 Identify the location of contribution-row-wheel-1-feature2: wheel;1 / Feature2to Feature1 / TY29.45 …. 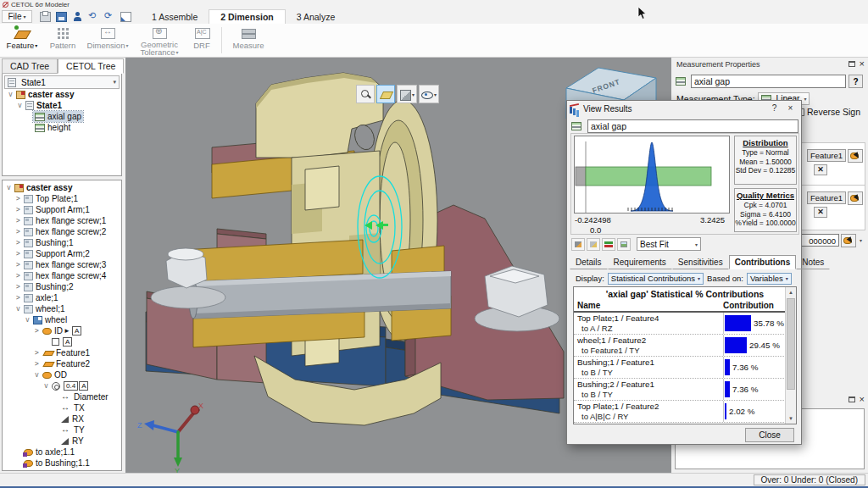
(685, 346).